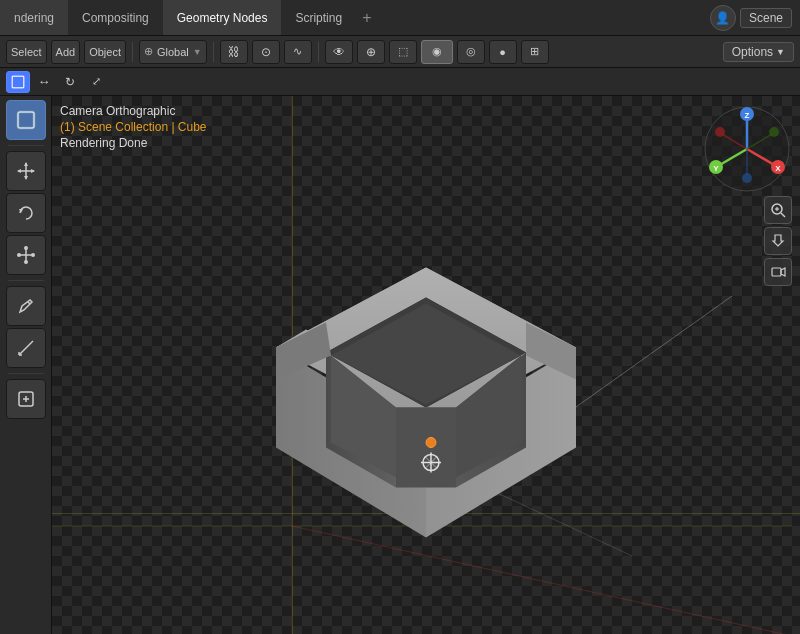  Describe the element at coordinates (26, 52) in the screenshot. I see `select-menu: Select` at that location.